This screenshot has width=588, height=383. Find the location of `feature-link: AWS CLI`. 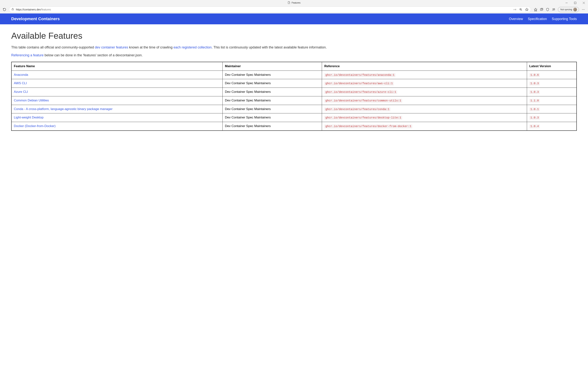

feature-link: AWS CLI is located at coordinates (20, 83).